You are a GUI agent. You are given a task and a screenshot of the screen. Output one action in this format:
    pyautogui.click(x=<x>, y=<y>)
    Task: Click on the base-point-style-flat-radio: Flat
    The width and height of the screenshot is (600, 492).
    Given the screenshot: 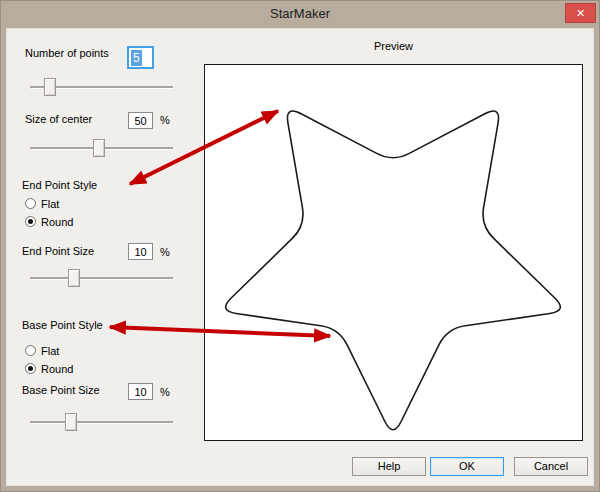 What is the action you would take?
    pyautogui.click(x=42, y=350)
    